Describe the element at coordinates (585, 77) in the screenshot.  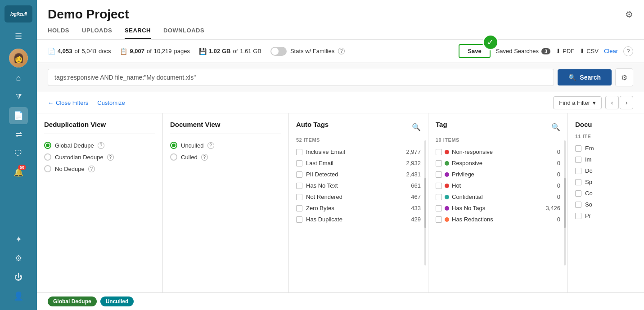
I see `search-button: 🔍 Search` at that location.